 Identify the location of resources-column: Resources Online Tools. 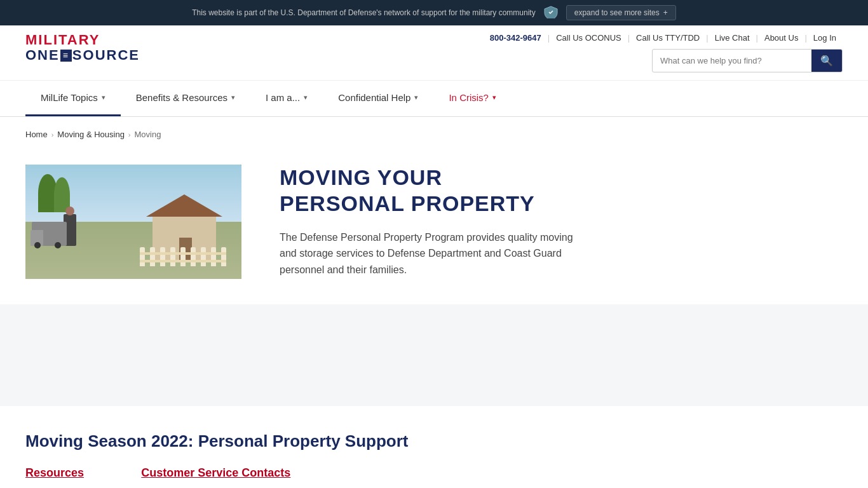
(58, 477).